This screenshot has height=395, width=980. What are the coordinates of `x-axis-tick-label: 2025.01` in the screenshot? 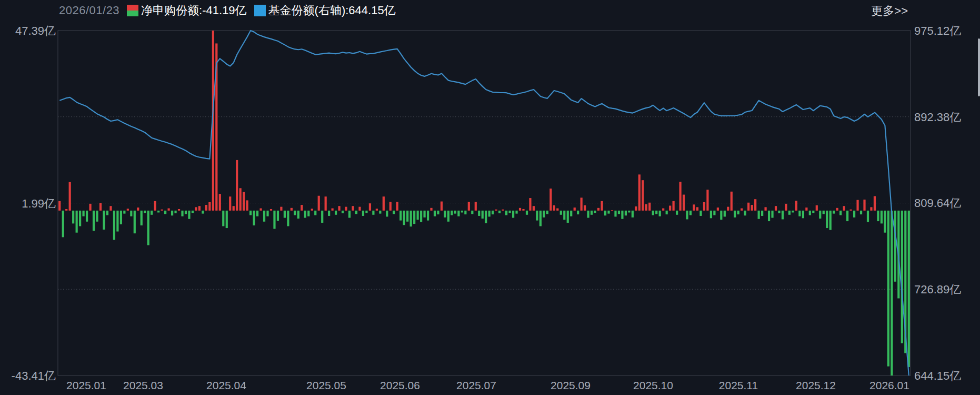 It's located at (86, 386).